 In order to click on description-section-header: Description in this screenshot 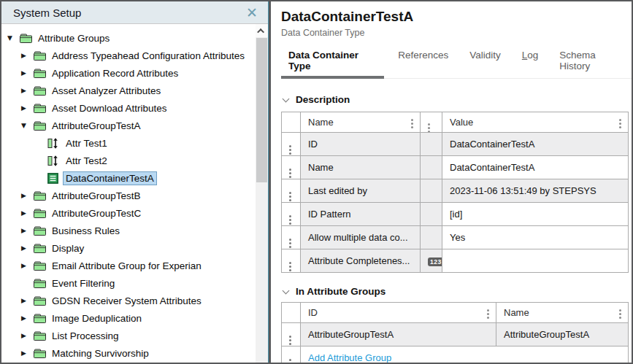, I will do `click(456, 99)`.